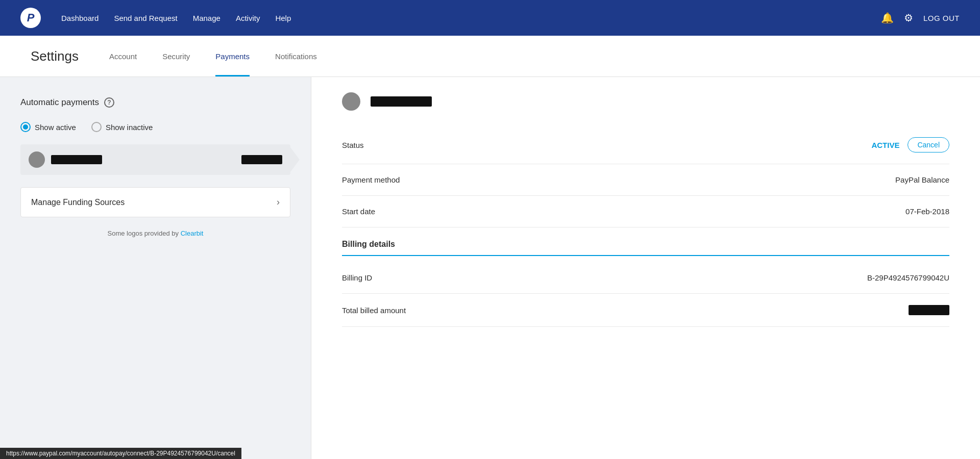  Describe the element at coordinates (922, 180) in the screenshot. I see `payment-method-value: PayPal Balance` at that location.